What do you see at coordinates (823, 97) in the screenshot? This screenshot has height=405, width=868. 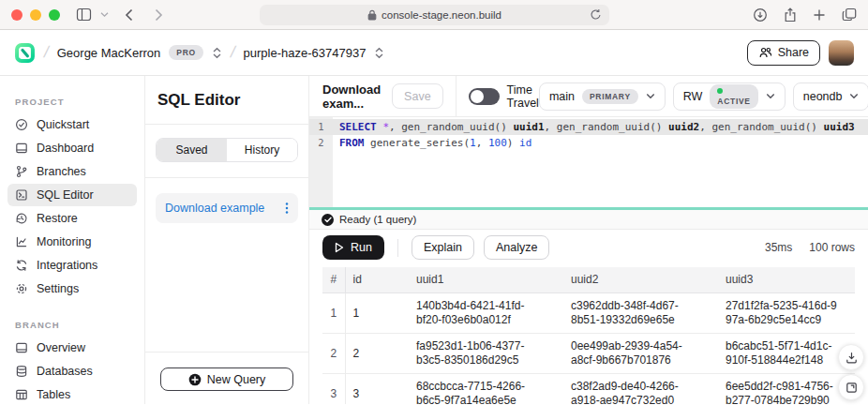 I see `database-value: neondb` at bounding box center [823, 97].